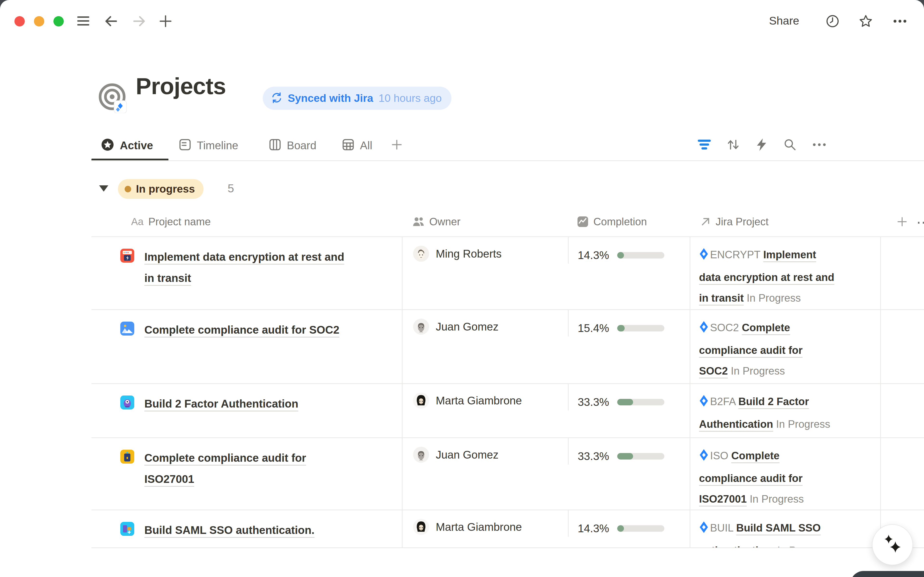 This screenshot has width=924, height=577. I want to click on page-target-icon, so click(113, 98).